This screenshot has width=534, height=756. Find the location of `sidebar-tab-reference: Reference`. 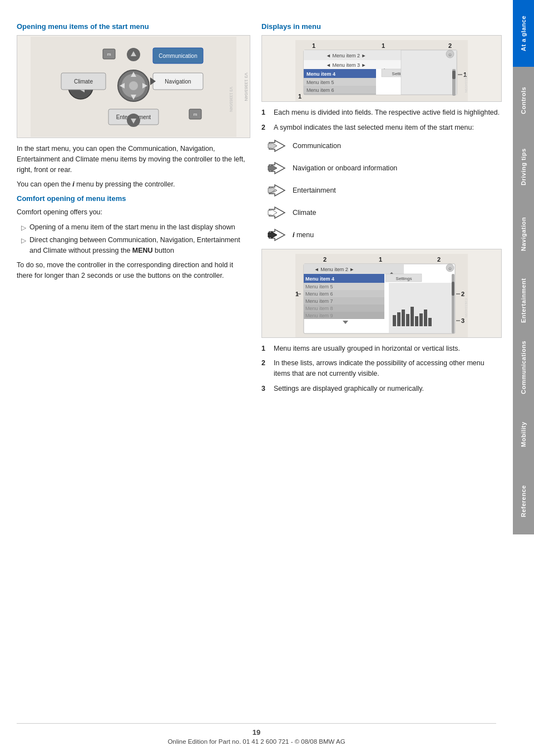

sidebar-tab-reference: Reference is located at coordinates (523, 501).